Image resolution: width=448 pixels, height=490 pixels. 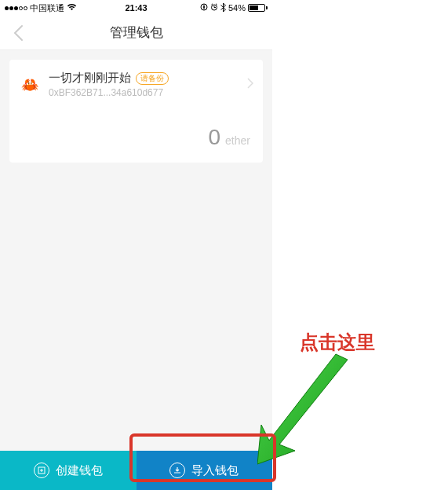 What do you see at coordinates (215, 137) in the screenshot?
I see `balance-value: 0` at bounding box center [215, 137].